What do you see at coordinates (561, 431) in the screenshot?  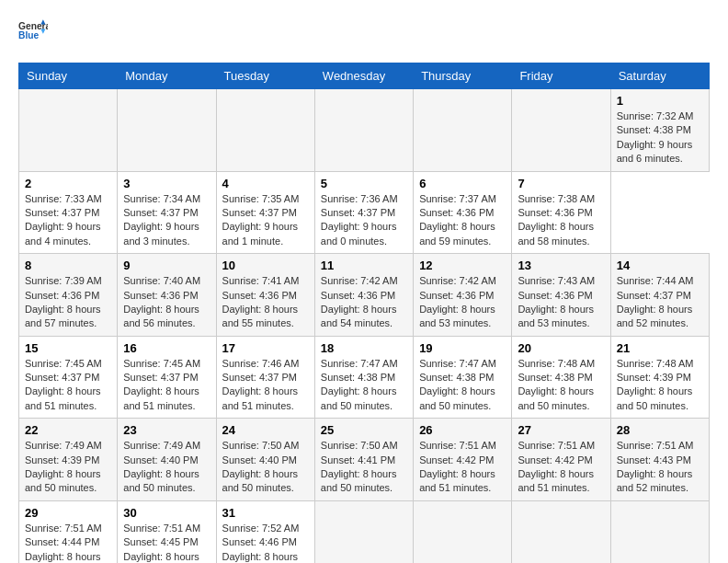 I see `day-number: 27` at bounding box center [561, 431].